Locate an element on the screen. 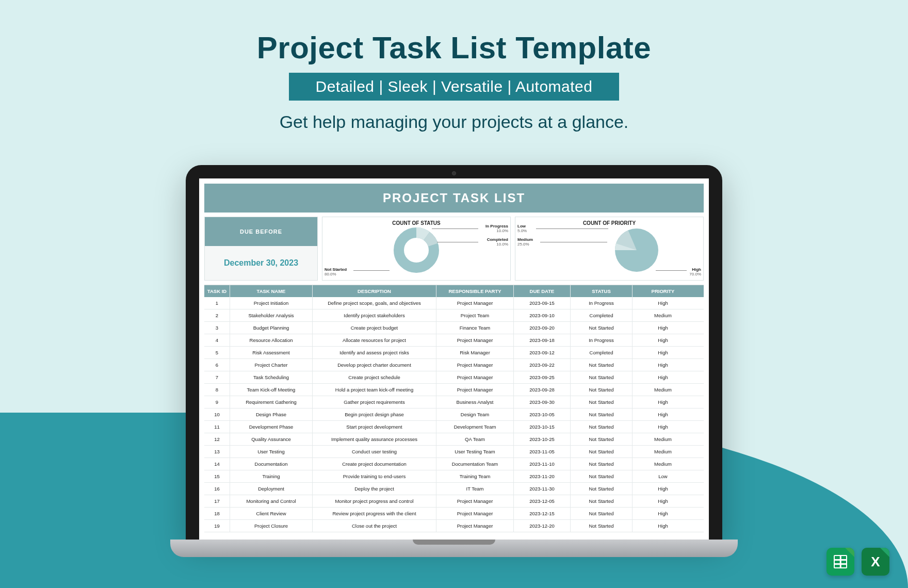 The width and height of the screenshot is (908, 588). cell-id: 18 is located at coordinates (217, 514).